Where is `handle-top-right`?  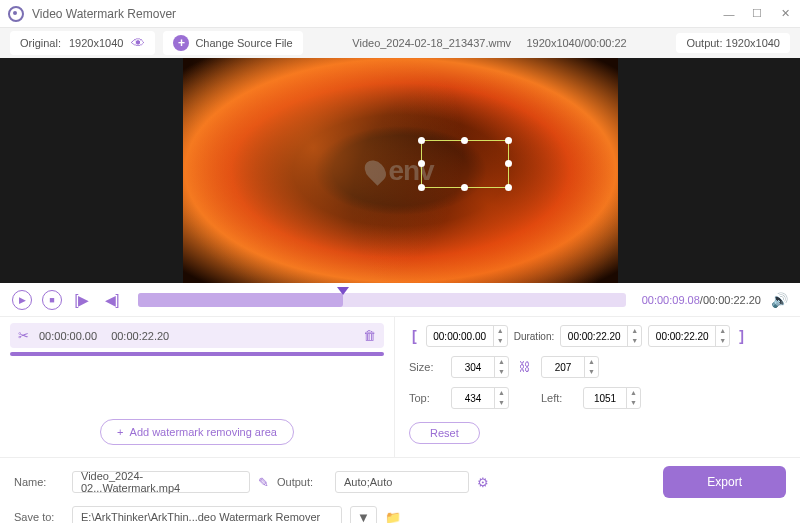 handle-top-right is located at coordinates (508, 140).